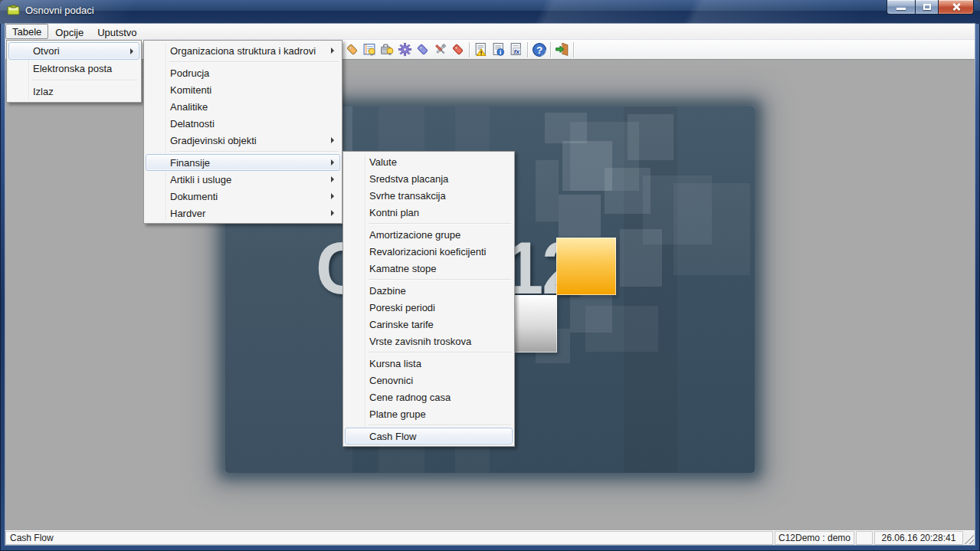  Describe the element at coordinates (405, 49) in the screenshot. I see `gear-icon` at that location.